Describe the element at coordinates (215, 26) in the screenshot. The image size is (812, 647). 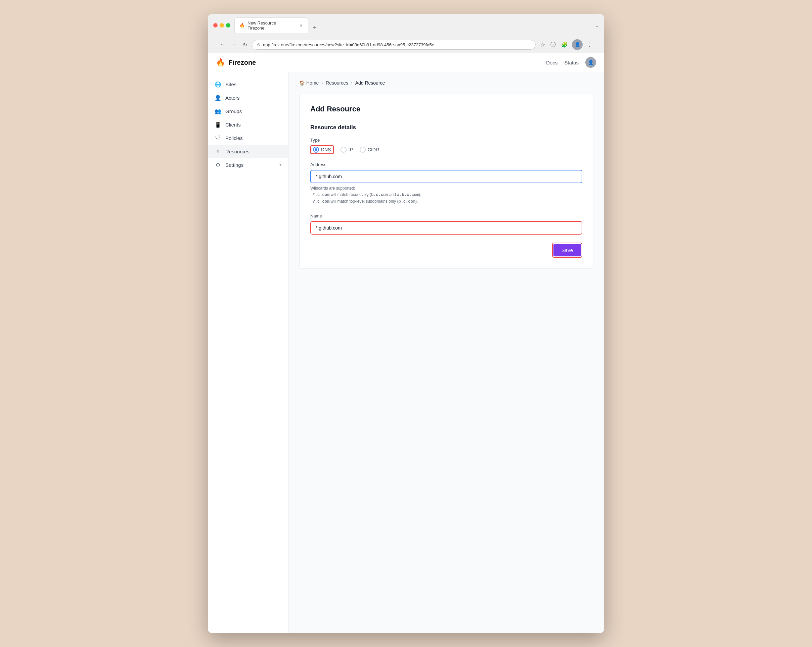
I see `close-dot` at that location.